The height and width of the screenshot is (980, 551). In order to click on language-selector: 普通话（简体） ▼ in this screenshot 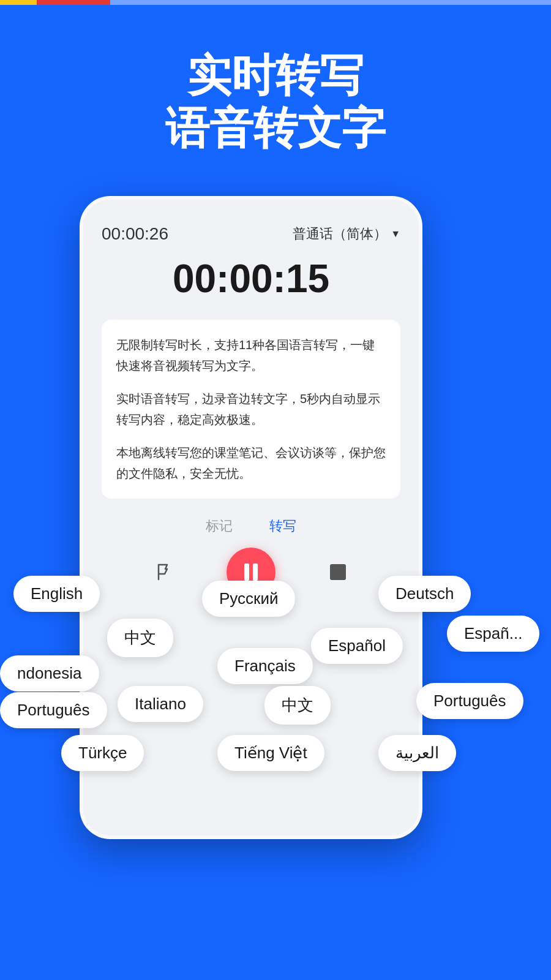, I will do `click(347, 234)`.